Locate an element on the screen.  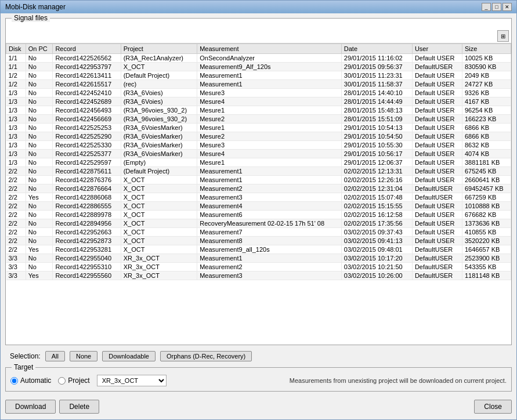
table-cell: Measurement6 is located at coordinates (269, 215).